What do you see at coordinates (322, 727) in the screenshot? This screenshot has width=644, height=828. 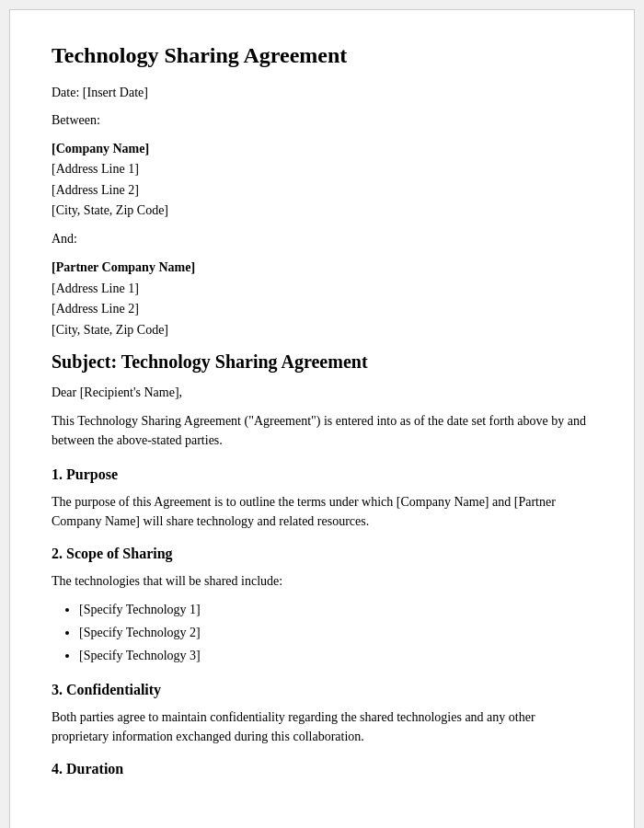 I see `section-3-body: Both parties agree to maintain confident…` at bounding box center [322, 727].